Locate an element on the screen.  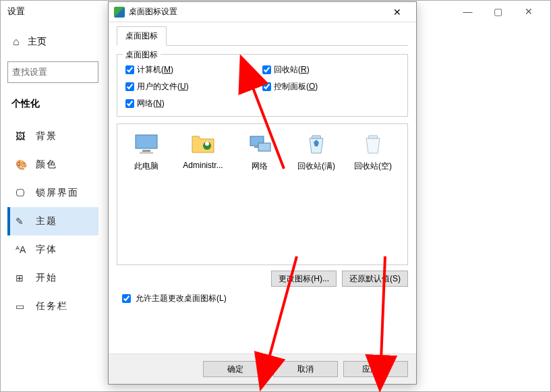
dialog-icon is located at coordinates (119, 12).